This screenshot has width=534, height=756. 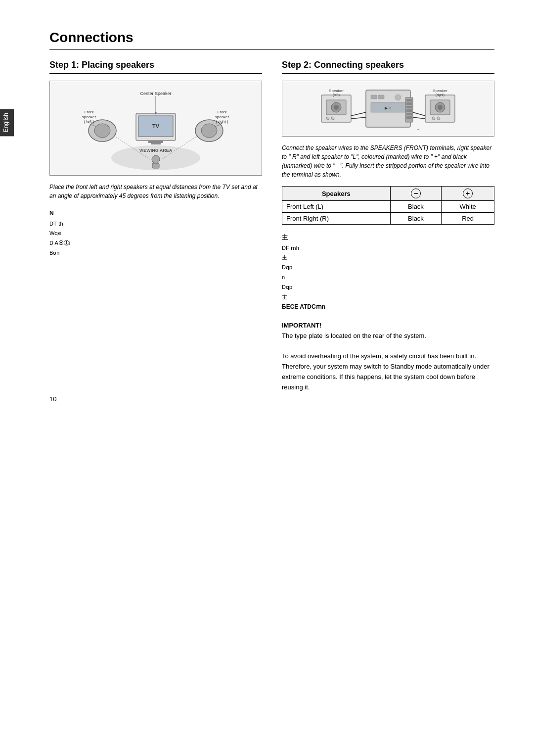 What do you see at coordinates (156, 150) in the screenshot?
I see `svg-text: VIEWING AREA` at bounding box center [156, 150].